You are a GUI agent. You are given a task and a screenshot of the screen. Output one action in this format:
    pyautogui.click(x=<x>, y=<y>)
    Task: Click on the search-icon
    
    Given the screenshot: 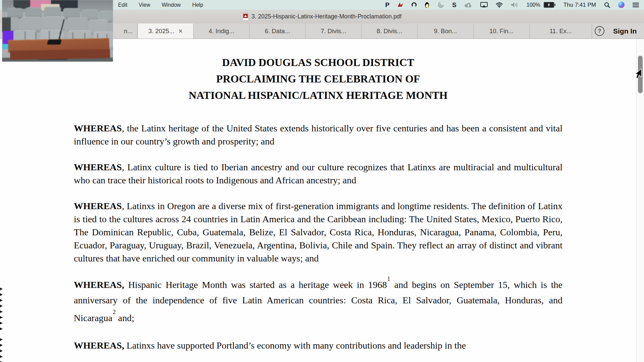 What is the action you would take?
    pyautogui.click(x=607, y=5)
    